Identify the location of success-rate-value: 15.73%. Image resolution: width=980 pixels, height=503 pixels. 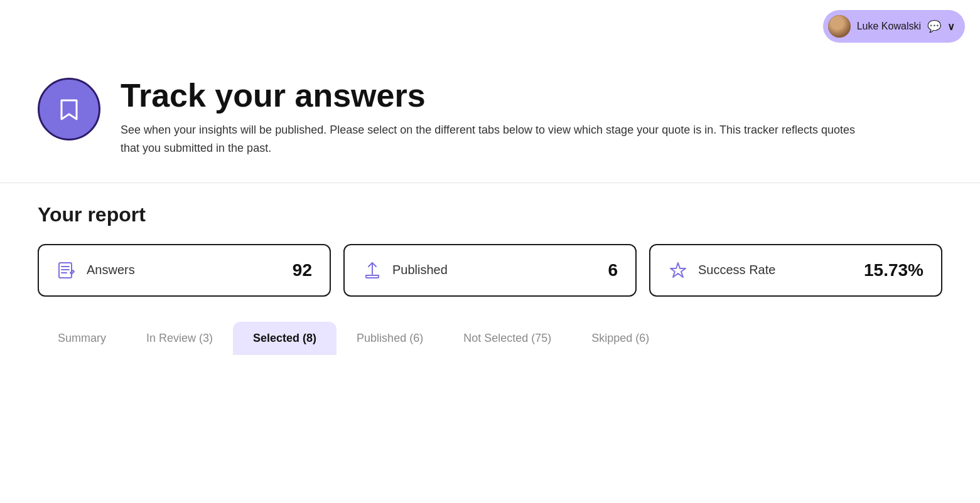
(894, 270).